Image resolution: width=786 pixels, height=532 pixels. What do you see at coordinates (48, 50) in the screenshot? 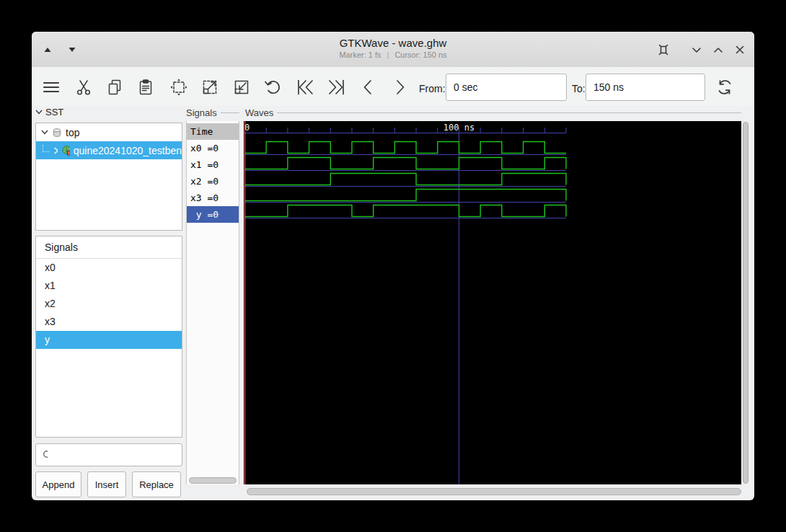
I see `shade-up-button` at bounding box center [48, 50].